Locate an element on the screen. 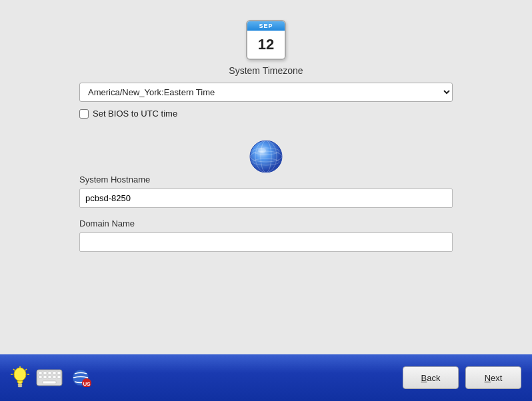 The height and width of the screenshot is (401, 532). bottom-bar: US Back Next is located at coordinates (266, 378).